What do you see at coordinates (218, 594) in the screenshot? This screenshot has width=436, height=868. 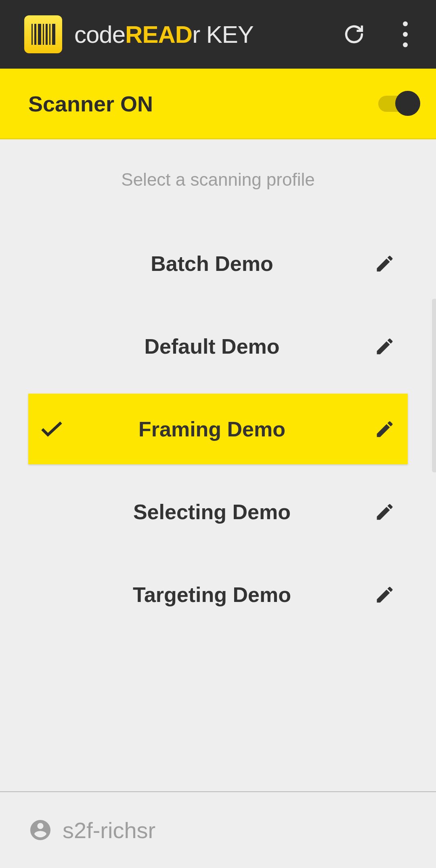 I see `profile-item-targeting: Targeting Demo` at bounding box center [218, 594].